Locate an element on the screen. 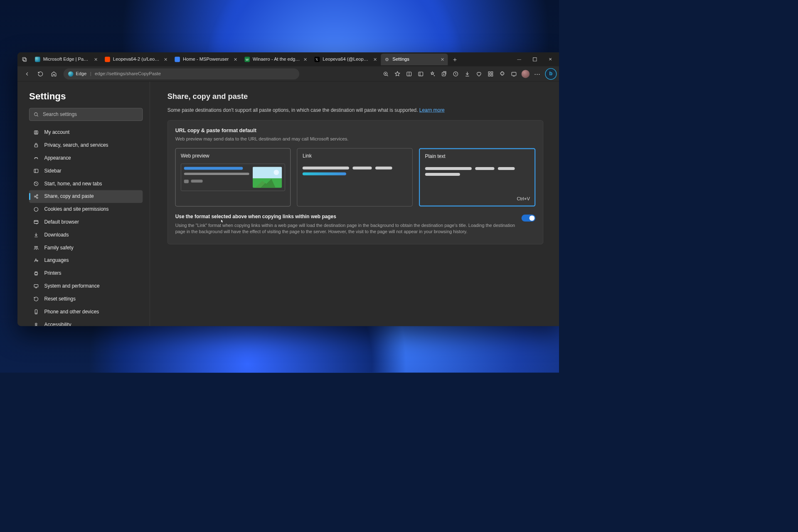 This screenshot has height=532, width=798. sidebar-item: Languages is located at coordinates (86, 261).